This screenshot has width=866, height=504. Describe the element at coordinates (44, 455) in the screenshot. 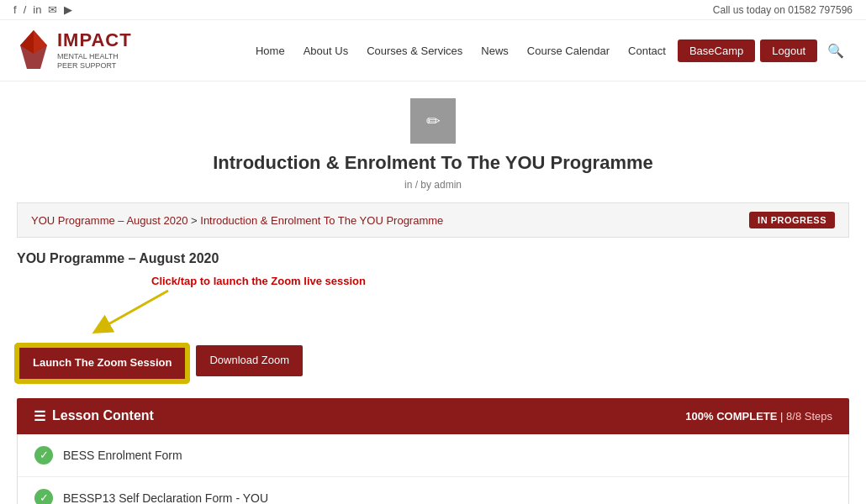

I see `check-icon-1: ✓` at that location.